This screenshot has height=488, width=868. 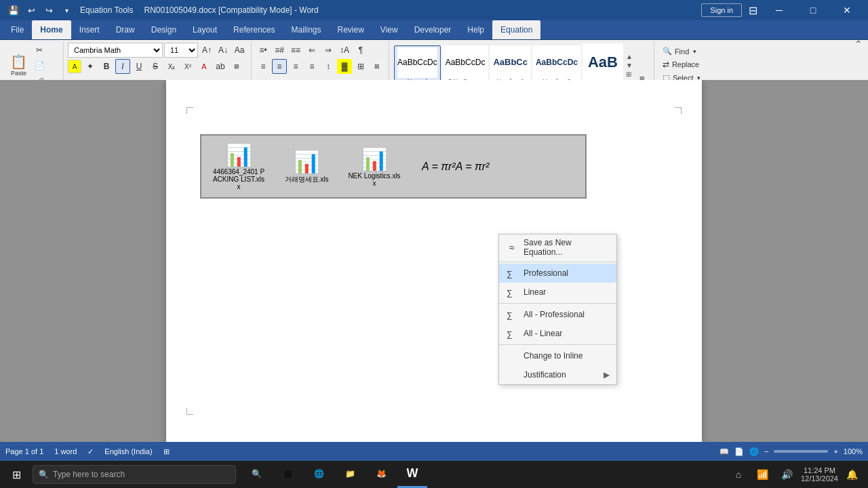 I want to click on file-2: 📊 거래명세표.xls, so click(x=307, y=167).